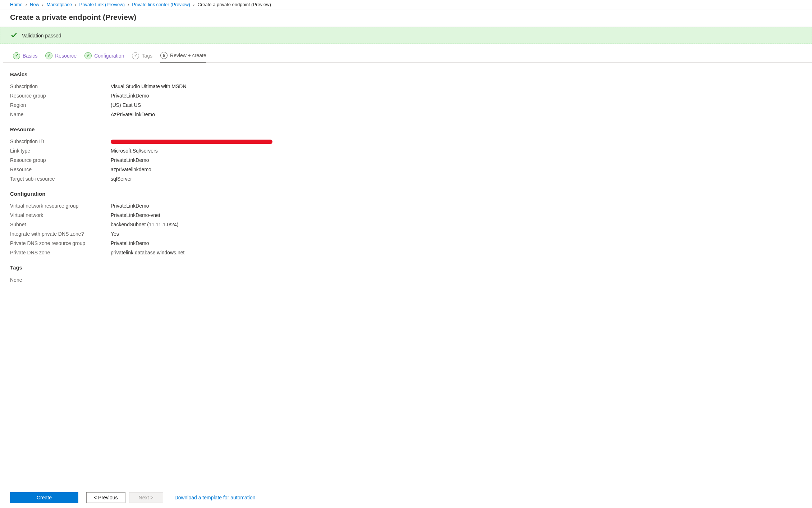 Image resolution: width=812 pixels, height=508 pixels. Describe the element at coordinates (406, 268) in the screenshot. I see `section-heading-tags: Tags` at that location.